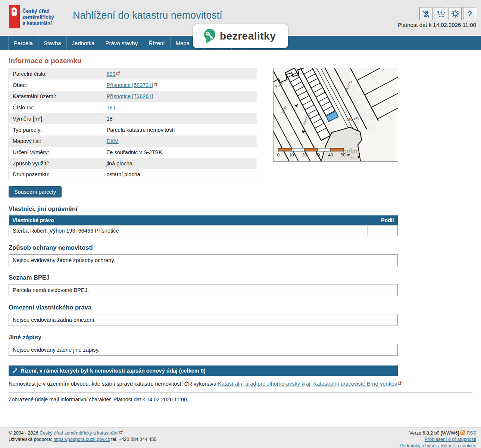 The image size is (481, 448). Describe the element at coordinates (133, 175) in the screenshot. I see `table-row: Druh pozemku: ostatní plocha` at that location.